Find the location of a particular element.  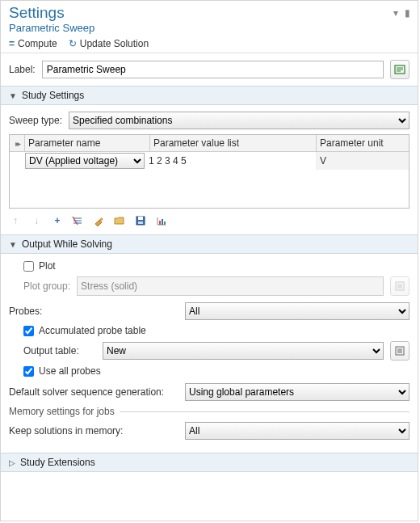

sweep-type-select: Specified combinations is located at coordinates (239, 120).